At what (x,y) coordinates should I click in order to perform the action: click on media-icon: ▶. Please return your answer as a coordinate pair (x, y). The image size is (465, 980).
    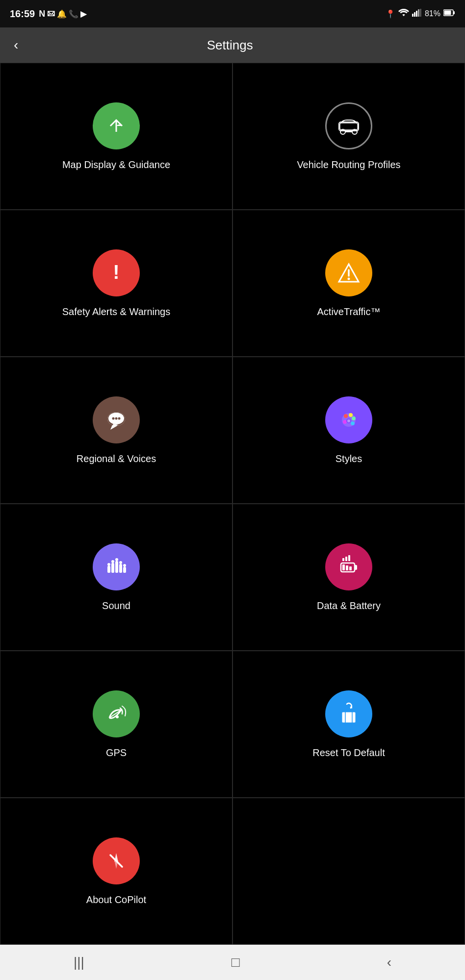
    Looking at the image, I should click on (83, 14).